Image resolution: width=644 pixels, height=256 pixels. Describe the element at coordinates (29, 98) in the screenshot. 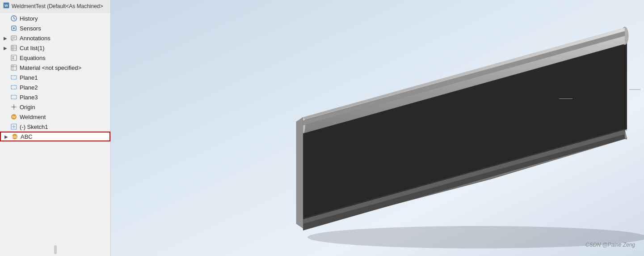

I see `tree-label-plane3: Plane3` at that location.